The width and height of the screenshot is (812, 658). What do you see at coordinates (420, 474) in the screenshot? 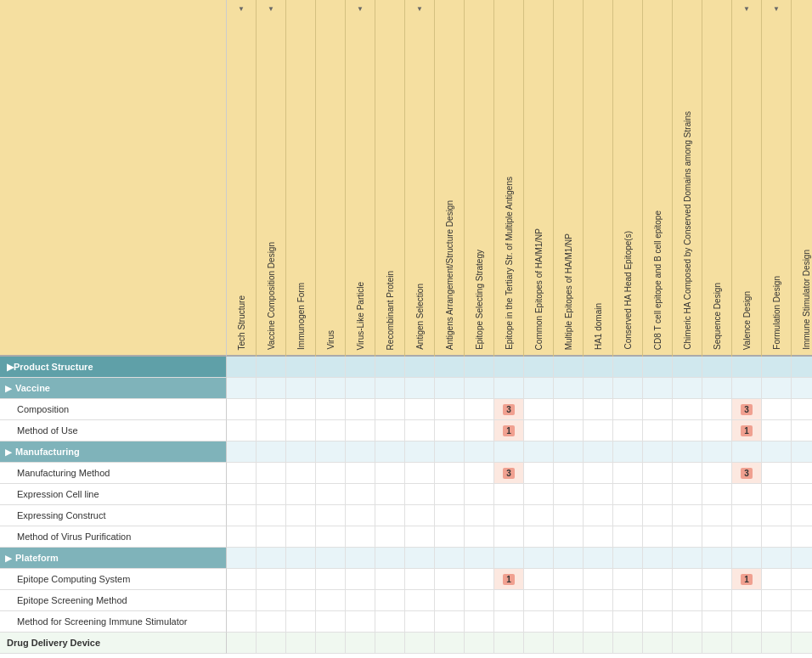
I see `cell-manufacturing_method-antigen_selection` at bounding box center [420, 474].